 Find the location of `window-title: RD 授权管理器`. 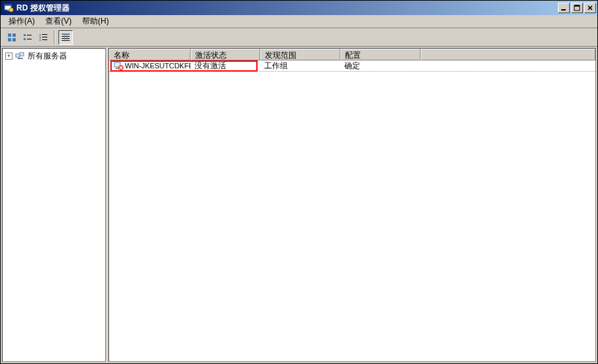

window-title: RD 授权管理器 is located at coordinates (287, 8).